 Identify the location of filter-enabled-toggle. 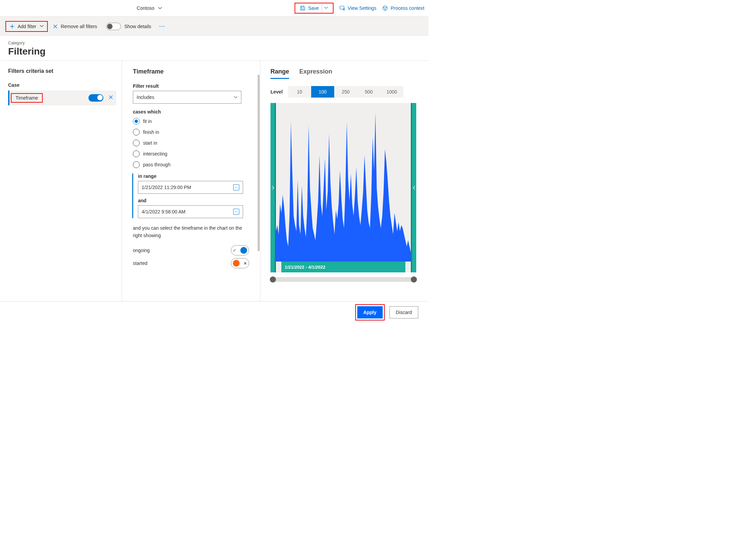
(96, 98).